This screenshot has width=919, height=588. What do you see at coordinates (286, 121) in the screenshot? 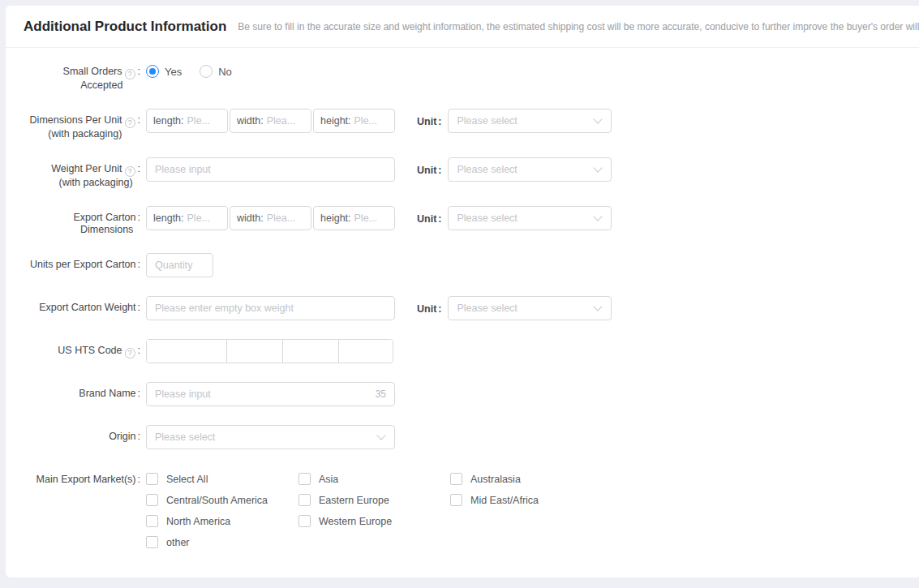
I see `width-input` at bounding box center [286, 121].